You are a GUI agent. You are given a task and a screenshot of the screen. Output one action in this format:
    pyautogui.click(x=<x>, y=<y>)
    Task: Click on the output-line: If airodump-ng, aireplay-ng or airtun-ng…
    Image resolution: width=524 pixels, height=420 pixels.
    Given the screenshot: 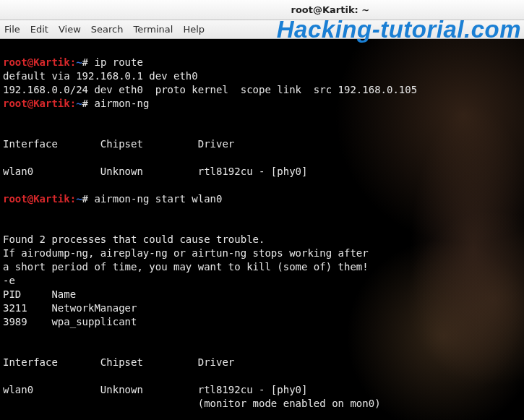 What is the action you would take?
    pyautogui.click(x=186, y=253)
    